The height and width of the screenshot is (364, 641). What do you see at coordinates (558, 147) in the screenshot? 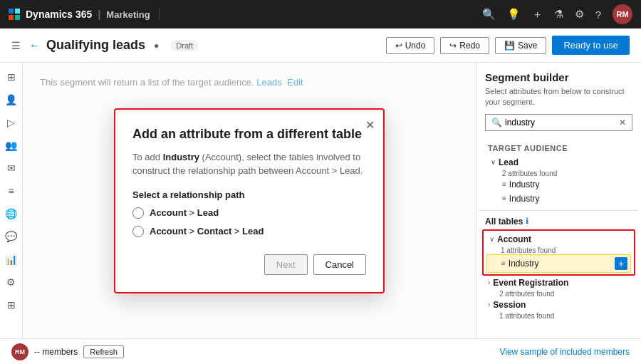
I see `target-audience-label: Target audience` at bounding box center [558, 147].